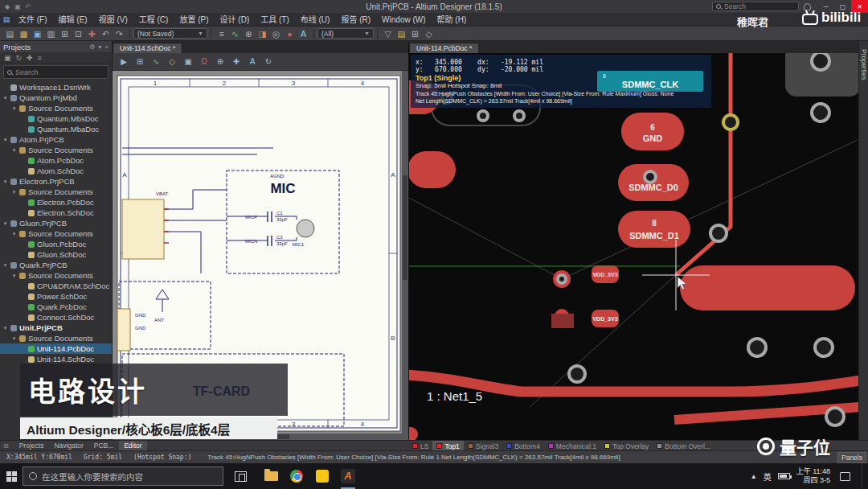 The width and height of the screenshot is (868, 489). Describe the element at coordinates (348, 476) in the screenshot. I see `altium-taskbar-icon: A` at that location.